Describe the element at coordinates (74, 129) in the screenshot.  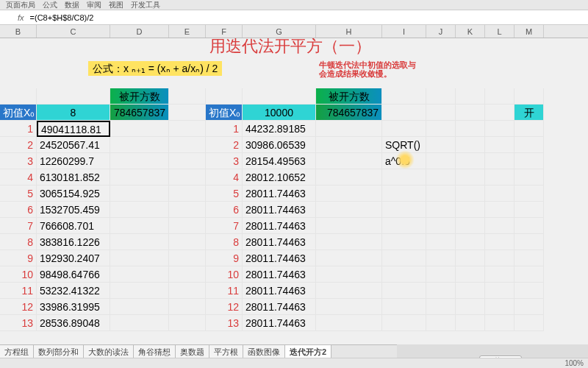
I see `iter-value-left: 49041118.81` at that location.